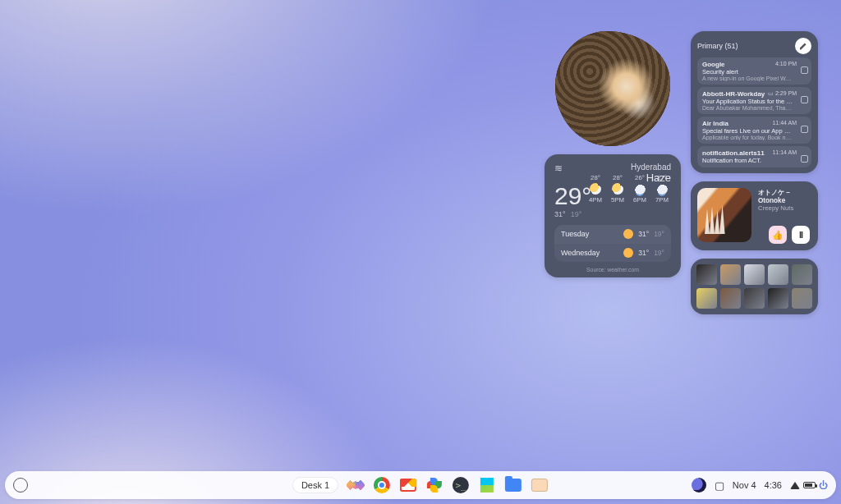 Image resolution: width=841 pixels, height=504 pixels. I want to click on mail-subject: Special fares Live on our App & Websi..., so click(747, 131).